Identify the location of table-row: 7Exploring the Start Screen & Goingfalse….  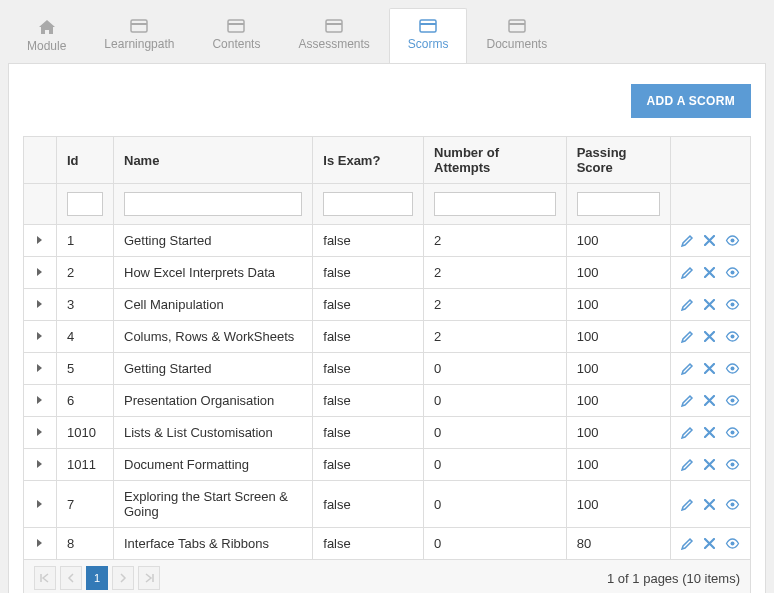
(388, 504).